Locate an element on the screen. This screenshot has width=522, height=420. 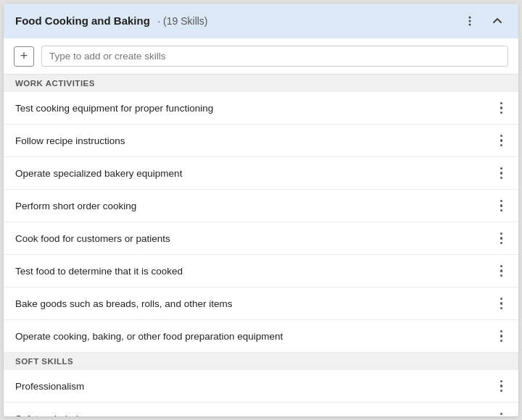
skill-label: Safety-minded is located at coordinates (46, 416).